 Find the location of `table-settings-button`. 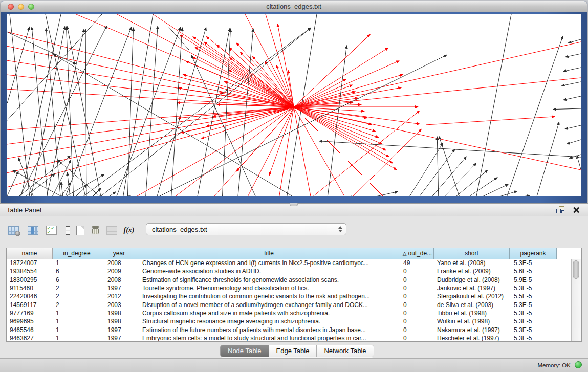

table-settings-button is located at coordinates (13, 230).